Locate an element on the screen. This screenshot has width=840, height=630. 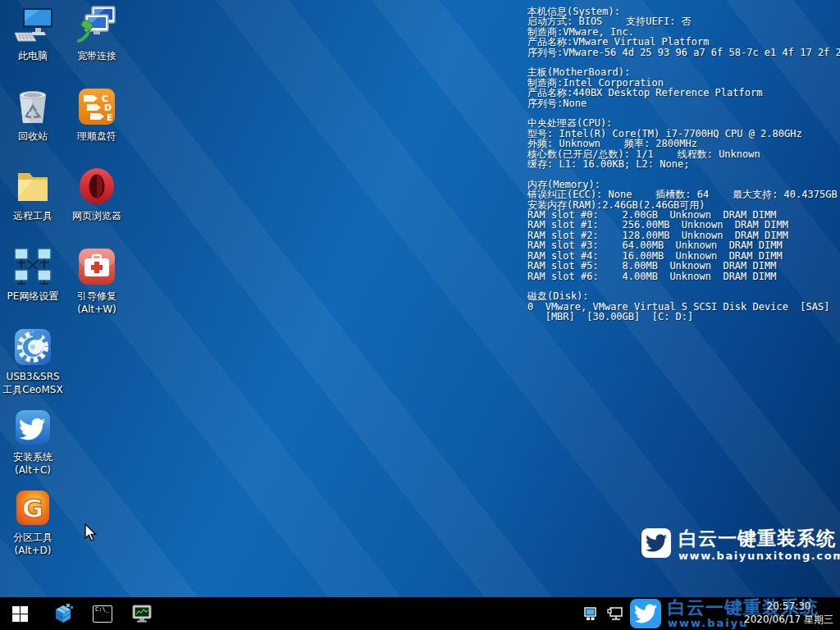
display-settings-tray-icon is located at coordinates (592, 614).